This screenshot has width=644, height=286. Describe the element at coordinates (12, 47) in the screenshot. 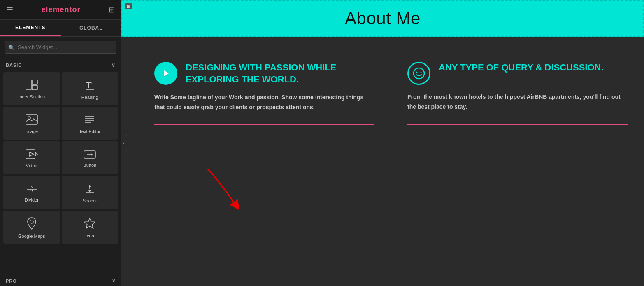

I see `search-icon: 🔍` at that location.